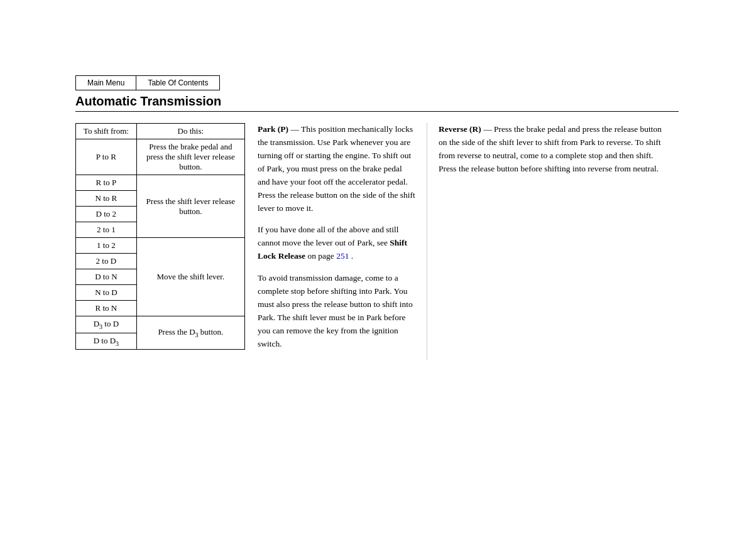 The height and width of the screenshot is (560, 754). I want to click on shift-from: N to R, so click(107, 198).